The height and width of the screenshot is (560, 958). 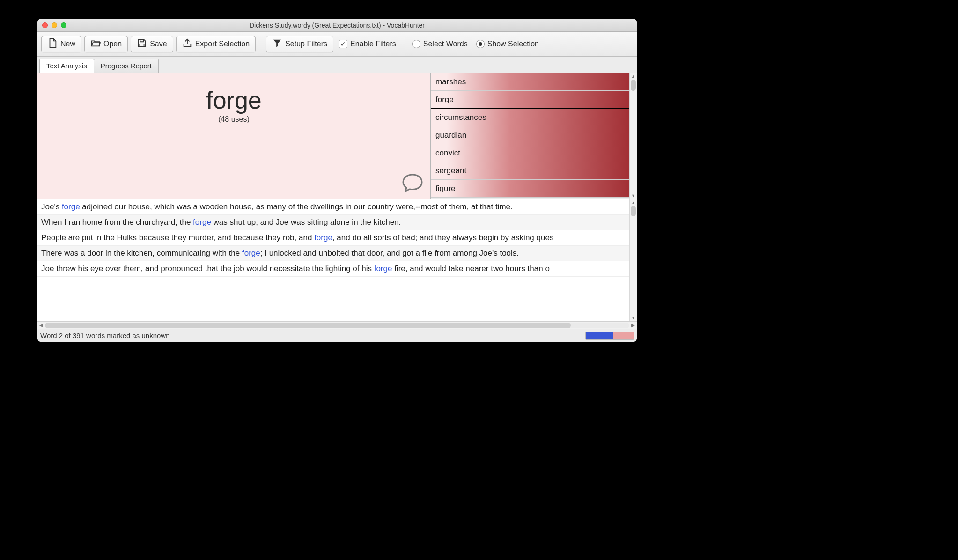 What do you see at coordinates (337, 25) in the screenshot?
I see `titlebar: Dickens Study.wordy (Great Expectations.…` at bounding box center [337, 25].